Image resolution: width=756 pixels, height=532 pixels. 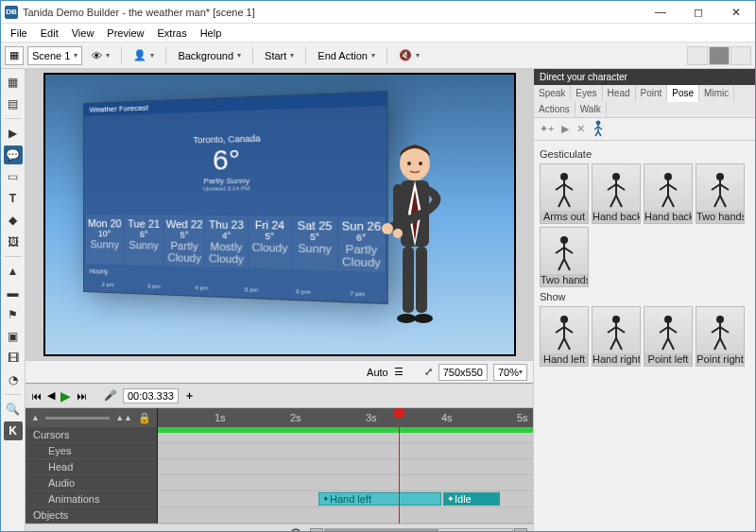 I want to click on close-button: ✕, so click(x=736, y=11).